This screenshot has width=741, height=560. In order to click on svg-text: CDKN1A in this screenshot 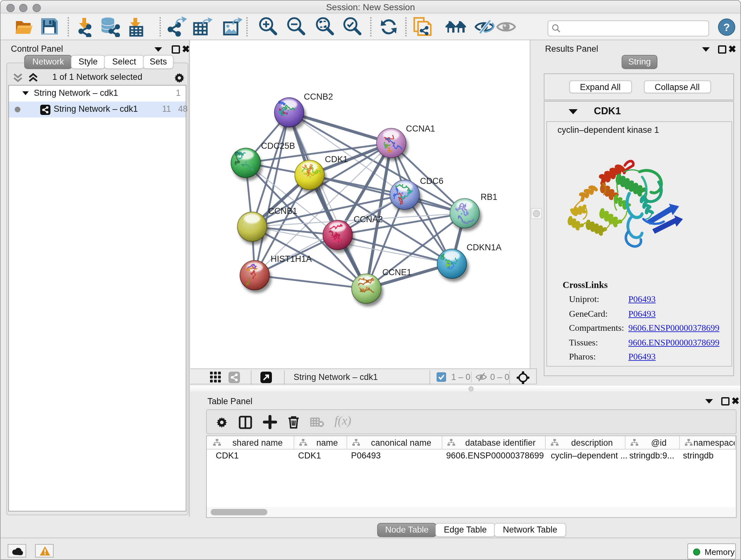, I will do `click(484, 247)`.